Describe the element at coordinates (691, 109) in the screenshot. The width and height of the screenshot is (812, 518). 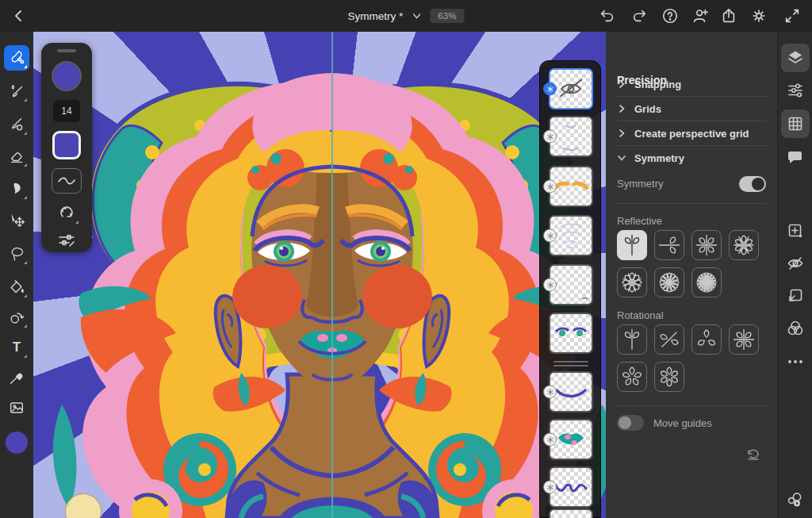
I see `section-grids: Grids` at that location.